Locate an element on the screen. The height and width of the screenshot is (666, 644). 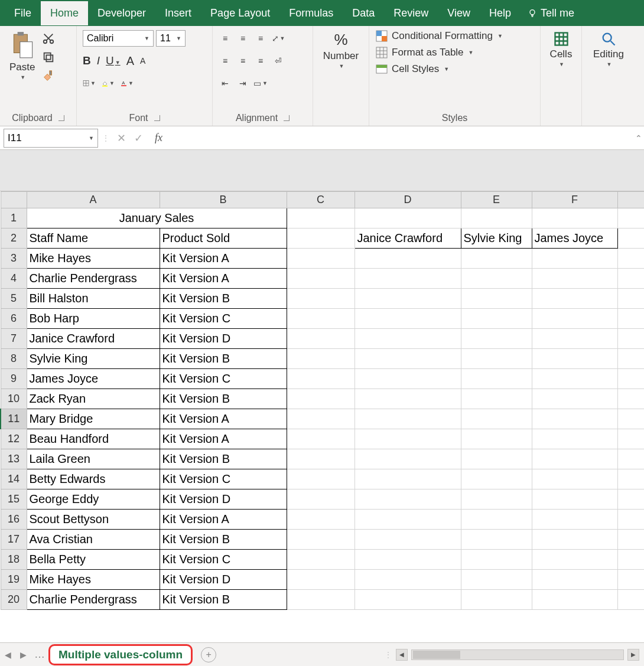
tab-review: Review is located at coordinates (411, 13).